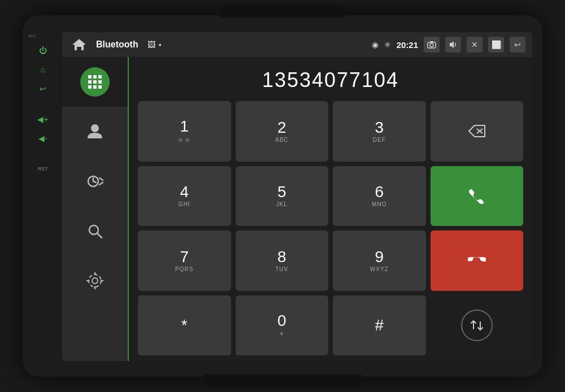 The width and height of the screenshot is (565, 392). I want to click on digit-hash: #, so click(379, 325).